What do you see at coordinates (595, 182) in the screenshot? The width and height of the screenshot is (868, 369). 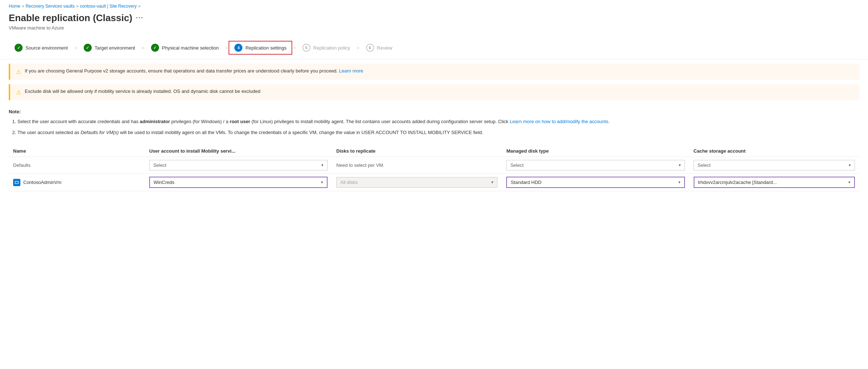 I see `vm-disktype-dropdown: Standard HDD ▾` at bounding box center [595, 182].